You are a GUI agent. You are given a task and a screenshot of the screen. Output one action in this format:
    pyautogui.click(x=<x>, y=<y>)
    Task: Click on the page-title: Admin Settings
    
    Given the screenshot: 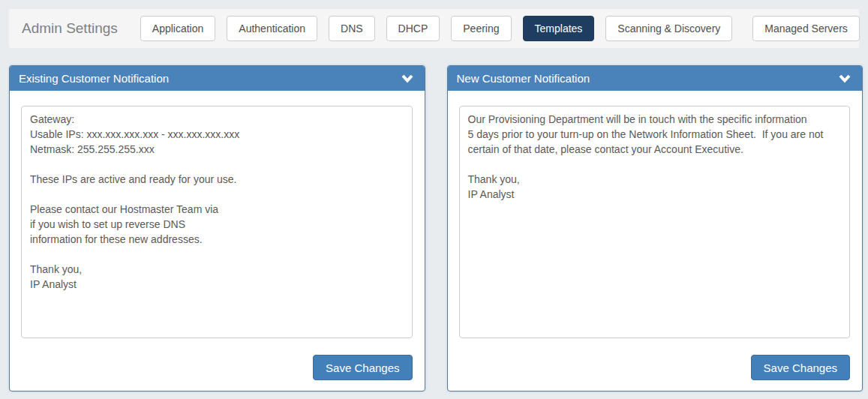 What is the action you would take?
    pyautogui.click(x=70, y=28)
    